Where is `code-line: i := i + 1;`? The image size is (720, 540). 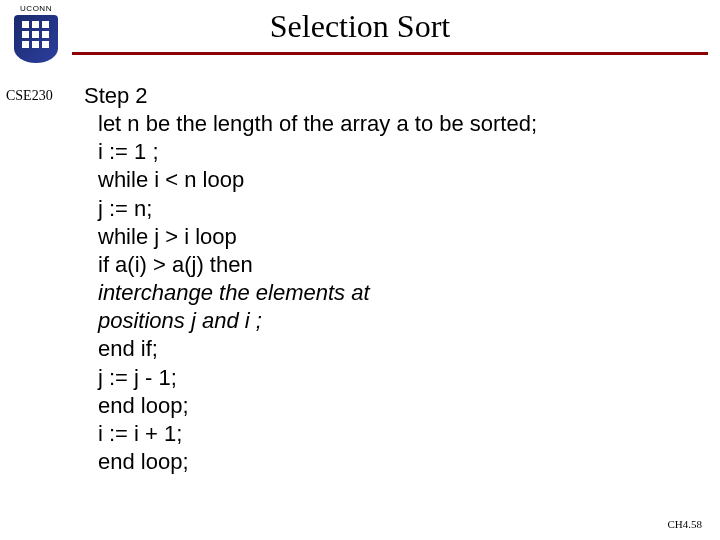 code-line: i := i + 1; is located at coordinates (382, 434).